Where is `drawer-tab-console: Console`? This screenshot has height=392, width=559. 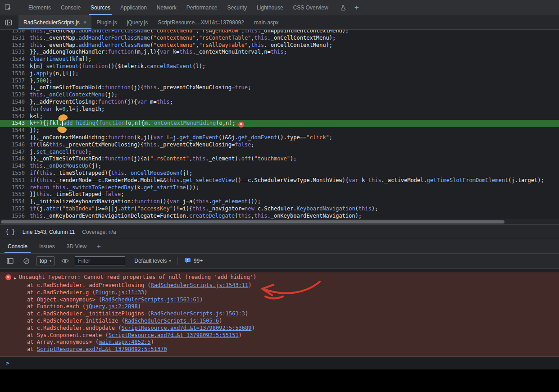
drawer-tab-console: Console is located at coordinates (18, 246).